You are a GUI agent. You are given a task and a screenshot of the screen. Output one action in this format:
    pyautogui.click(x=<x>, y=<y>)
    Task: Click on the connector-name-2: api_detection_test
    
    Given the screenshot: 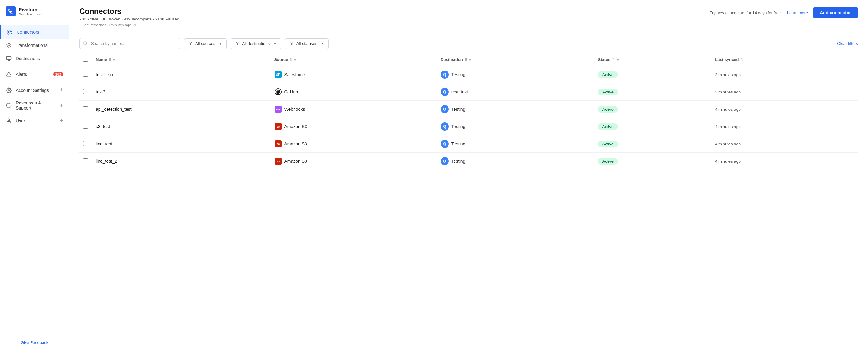 What is the action you would take?
    pyautogui.click(x=114, y=109)
    